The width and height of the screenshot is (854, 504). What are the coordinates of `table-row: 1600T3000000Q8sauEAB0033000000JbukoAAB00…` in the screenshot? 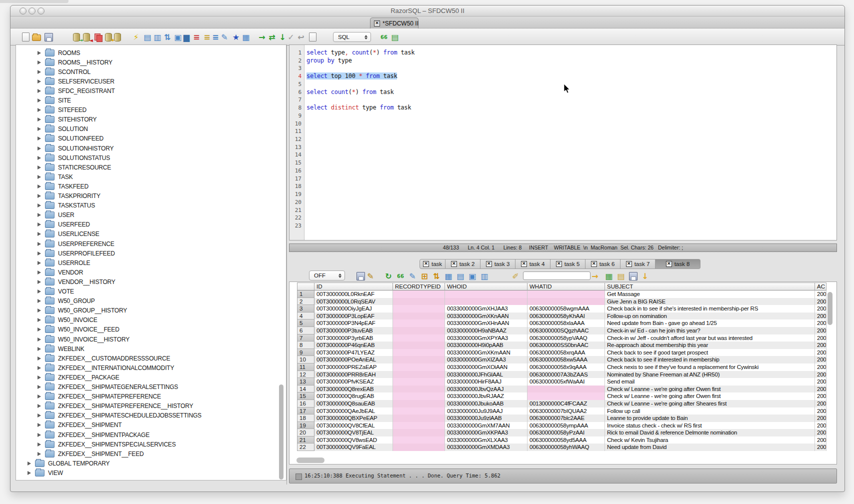 It's located at (562, 404).